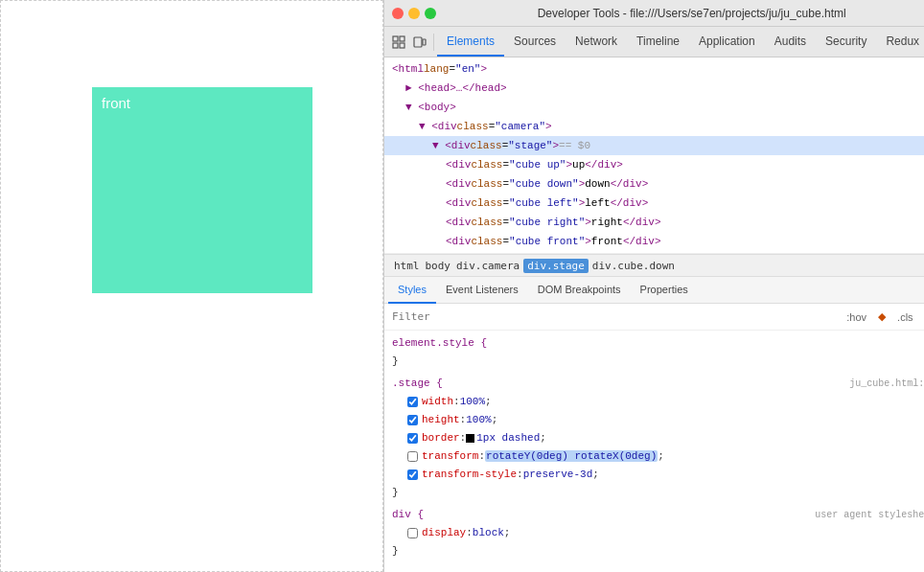  What do you see at coordinates (654, 69) in the screenshot?
I see `tree-line: <html lang="en">` at bounding box center [654, 69].